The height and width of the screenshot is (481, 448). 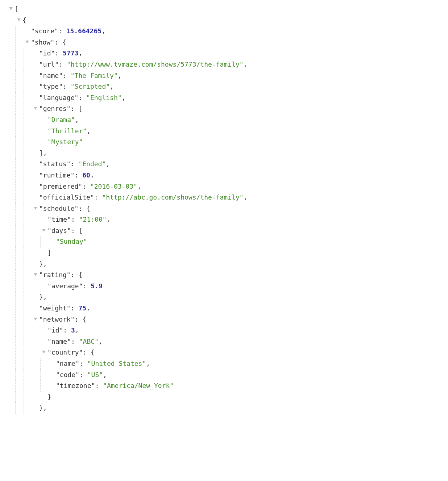 What do you see at coordinates (80, 76) in the screenshot?
I see `json-line-content: "name": "The Family",` at bounding box center [80, 76].